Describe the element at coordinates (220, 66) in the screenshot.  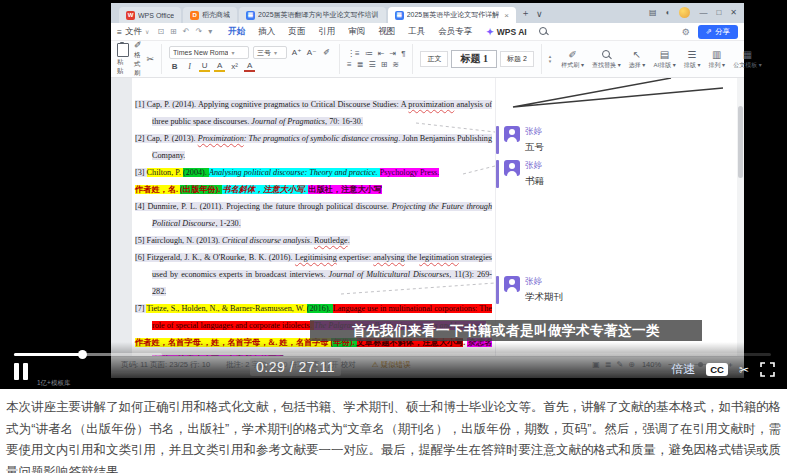
I see `highlight-color-button: A` at that location.